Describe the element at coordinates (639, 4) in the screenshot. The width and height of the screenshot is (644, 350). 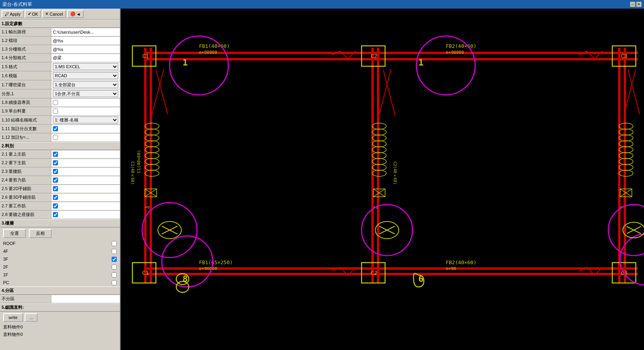
I see `close-button: ✕` at that location.